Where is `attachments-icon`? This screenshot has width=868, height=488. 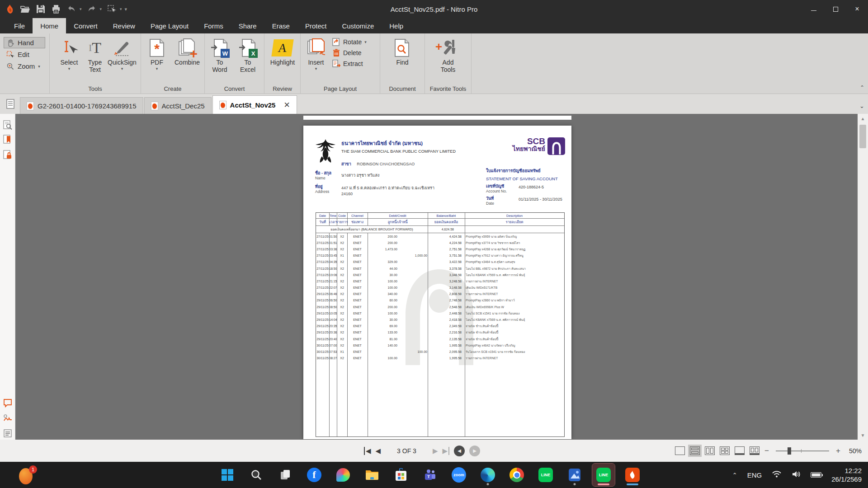
attachments-icon is located at coordinates (8, 434).